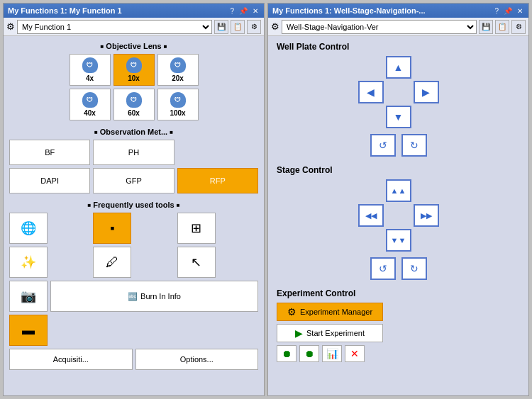 The image size is (532, 399). I want to click on frequently-used-title: Frequently used tools, so click(134, 205).